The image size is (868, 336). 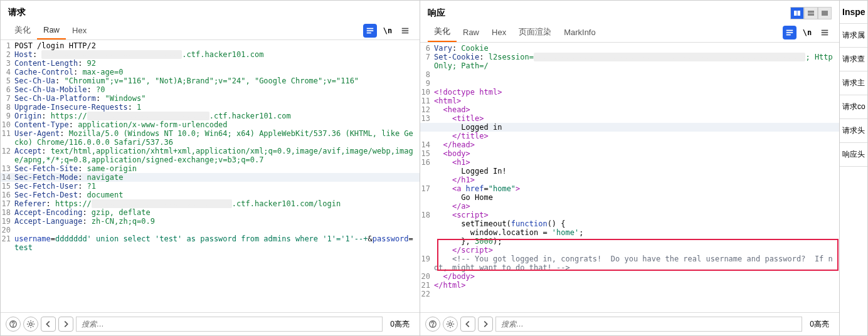 I want to click on response-title: 响应, so click(x=437, y=13).